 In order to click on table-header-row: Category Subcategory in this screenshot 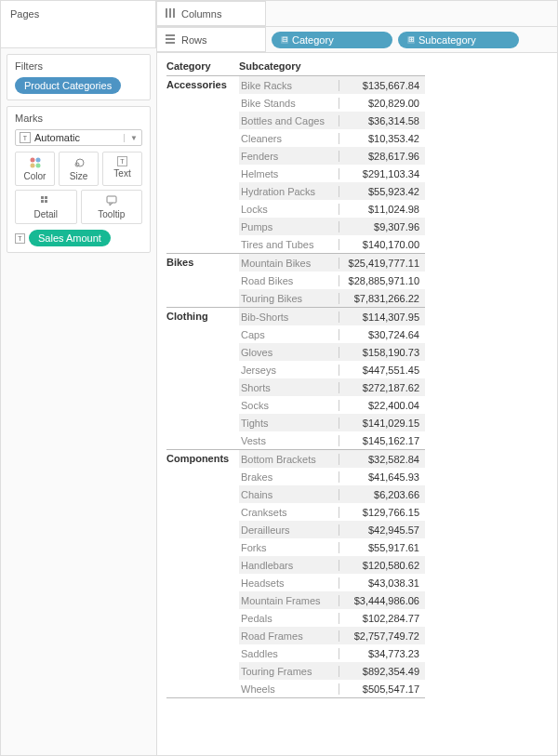, I will do `click(296, 67)`.